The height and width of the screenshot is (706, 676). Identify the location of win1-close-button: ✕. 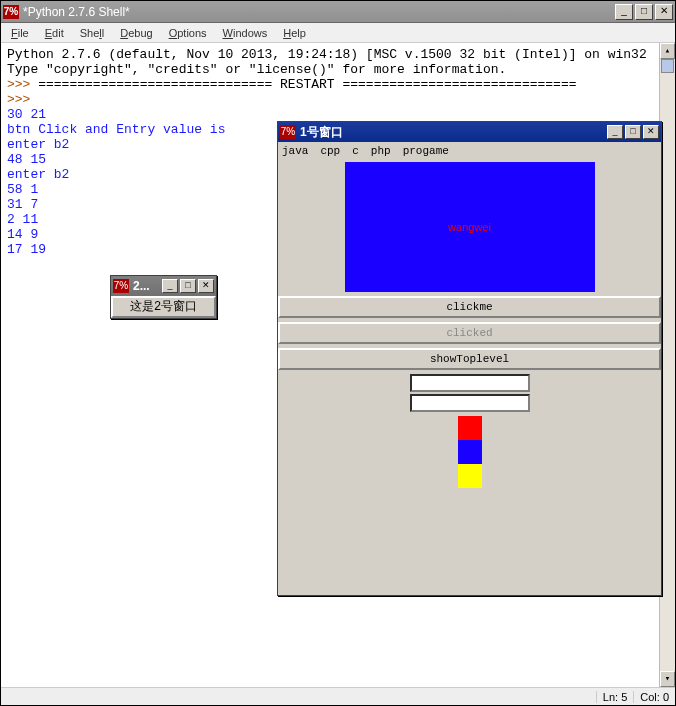
(651, 132).